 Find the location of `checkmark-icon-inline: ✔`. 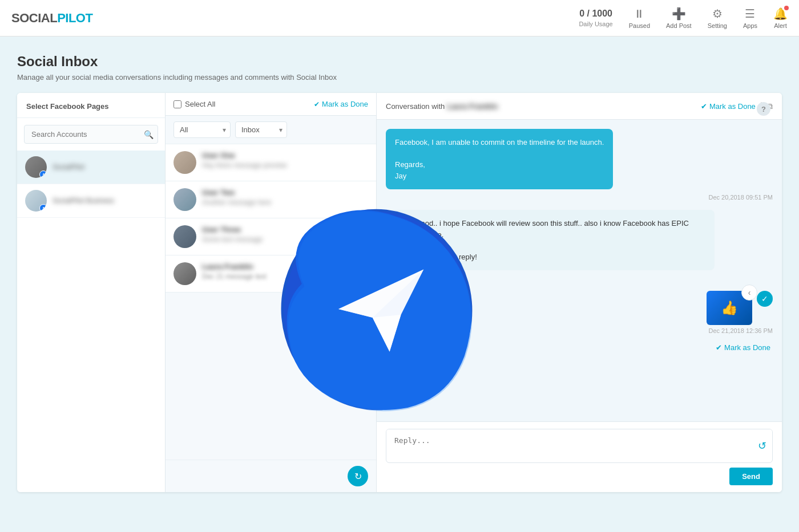

checkmark-icon-inline: ✔ is located at coordinates (719, 348).